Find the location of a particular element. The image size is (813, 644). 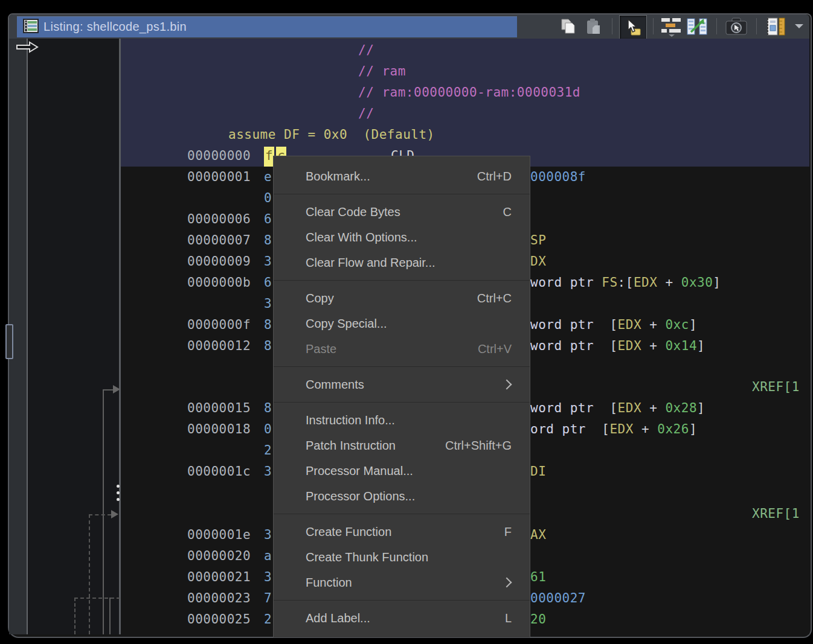

token-cmt: // ram:00000000-ram:0000031d is located at coordinates (469, 92).